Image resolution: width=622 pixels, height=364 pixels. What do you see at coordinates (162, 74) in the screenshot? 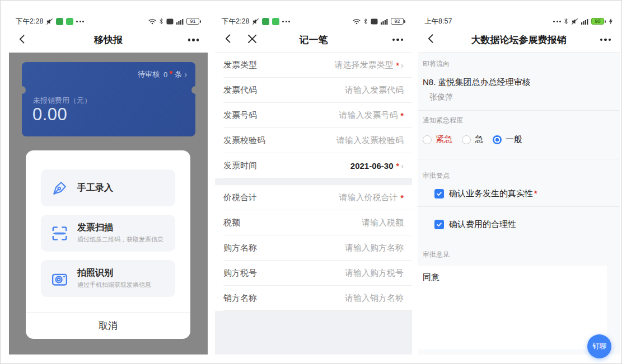
I see `pending-review-link: 待审核 0 条 ›` at bounding box center [162, 74].